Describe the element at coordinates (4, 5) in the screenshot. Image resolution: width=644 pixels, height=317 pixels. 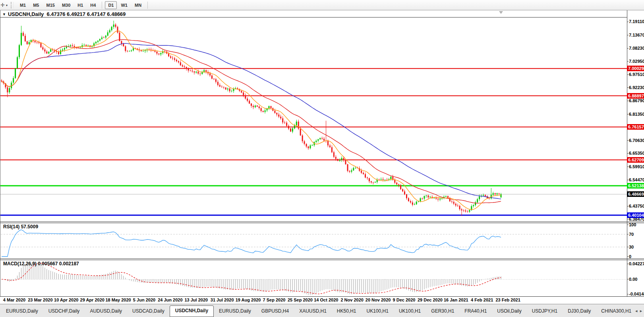
I see `cursor-tool-button: ✛ ▾` at that location.